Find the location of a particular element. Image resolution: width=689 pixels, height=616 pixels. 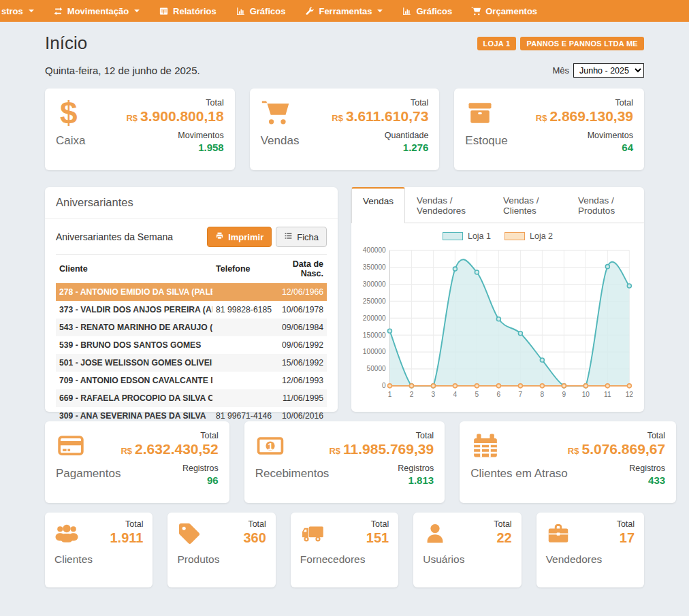

nav-item-relatorios: Relatórios is located at coordinates (188, 11).